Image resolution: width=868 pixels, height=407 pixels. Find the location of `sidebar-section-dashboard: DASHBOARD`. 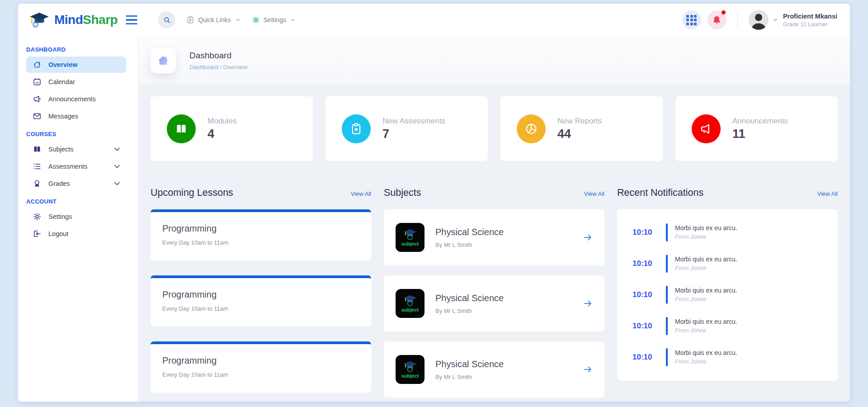

sidebar-section-dashboard: DASHBOARD is located at coordinates (76, 50).